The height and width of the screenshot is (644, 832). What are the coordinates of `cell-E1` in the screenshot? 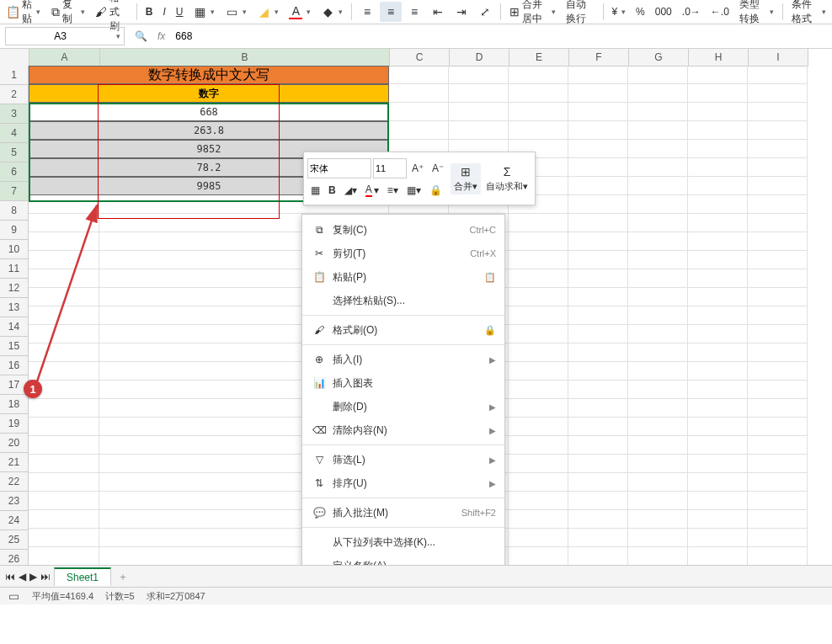 It's located at (539, 75).